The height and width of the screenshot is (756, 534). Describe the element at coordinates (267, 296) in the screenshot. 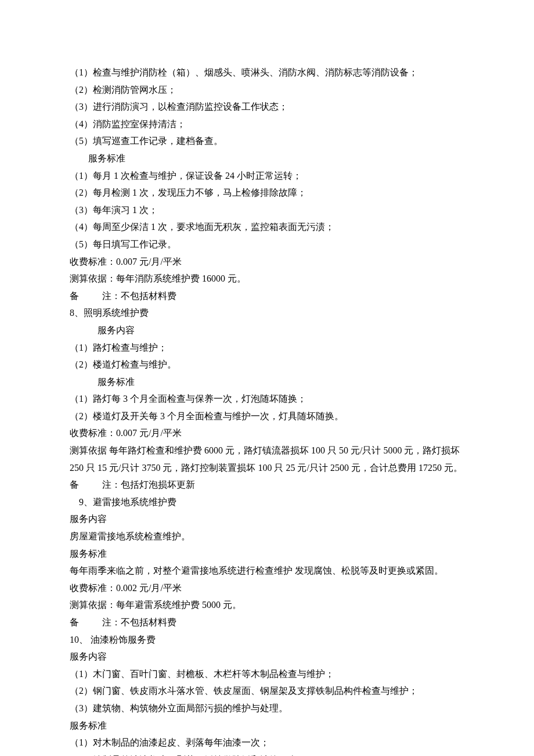

I see `sec7-note: 备 注：不包括材料费` at that location.